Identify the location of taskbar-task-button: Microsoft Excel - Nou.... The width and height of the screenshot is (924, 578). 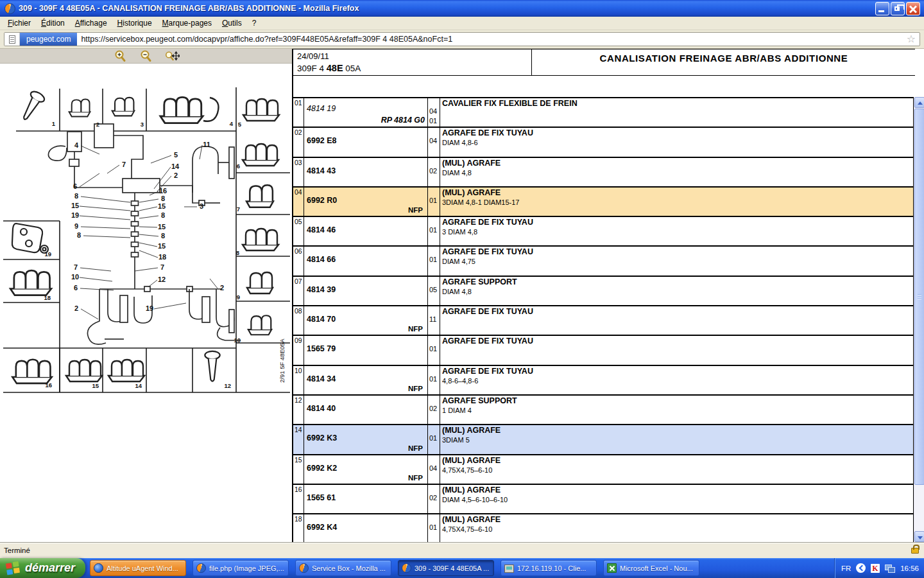
(651, 568).